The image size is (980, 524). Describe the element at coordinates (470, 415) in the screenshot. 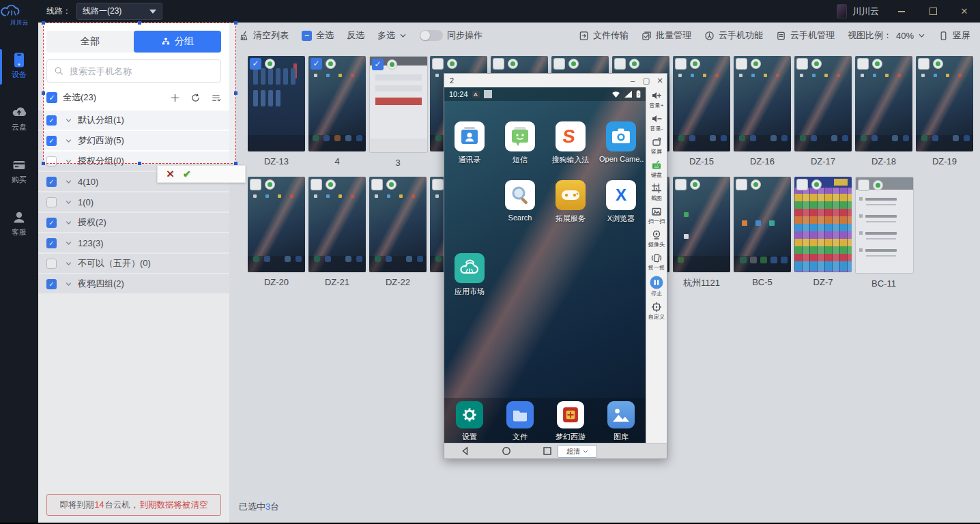

I see `settings-gear-icon` at that location.